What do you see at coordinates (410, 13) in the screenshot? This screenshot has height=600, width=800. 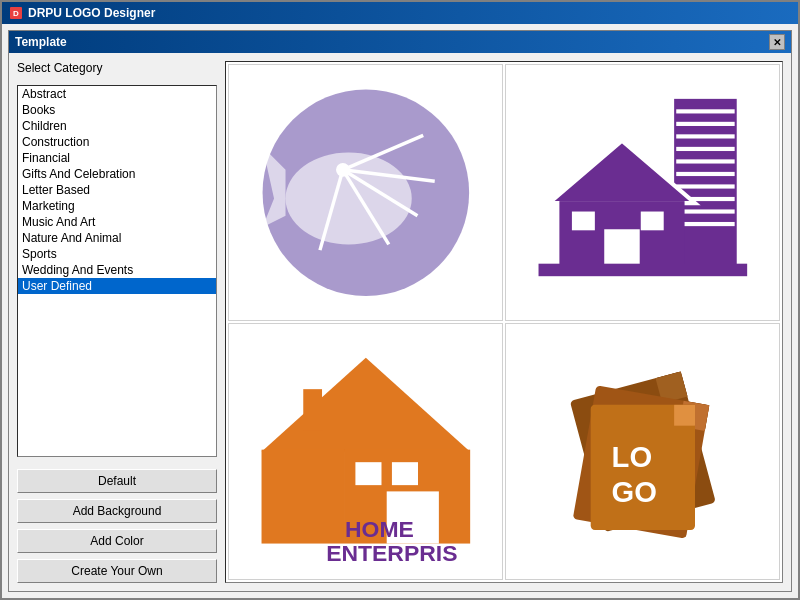 I see `window-title: DRPU LOGO Designer` at bounding box center [410, 13].